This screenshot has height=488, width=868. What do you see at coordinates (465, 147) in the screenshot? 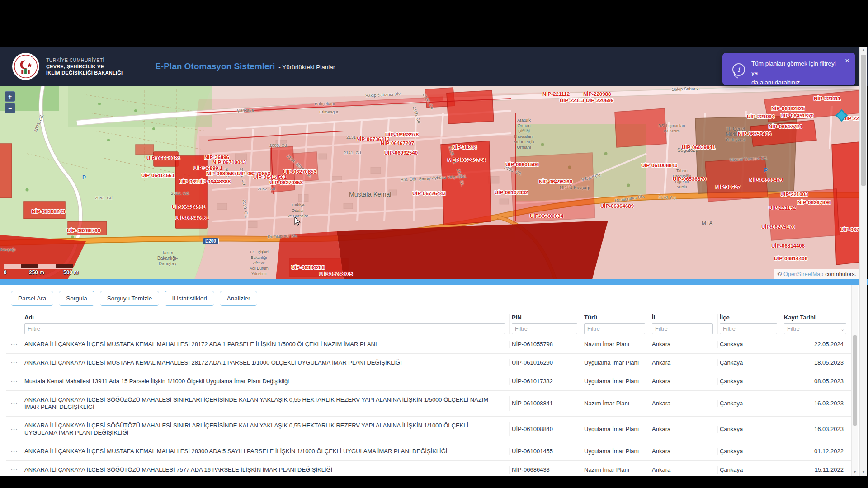
I see `map-plan-label: NİP-38244` at bounding box center [465, 147].